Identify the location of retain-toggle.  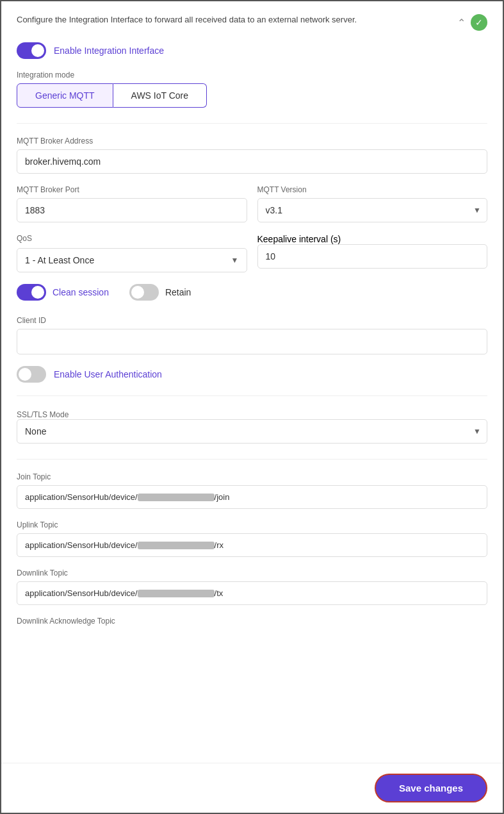
(144, 292).